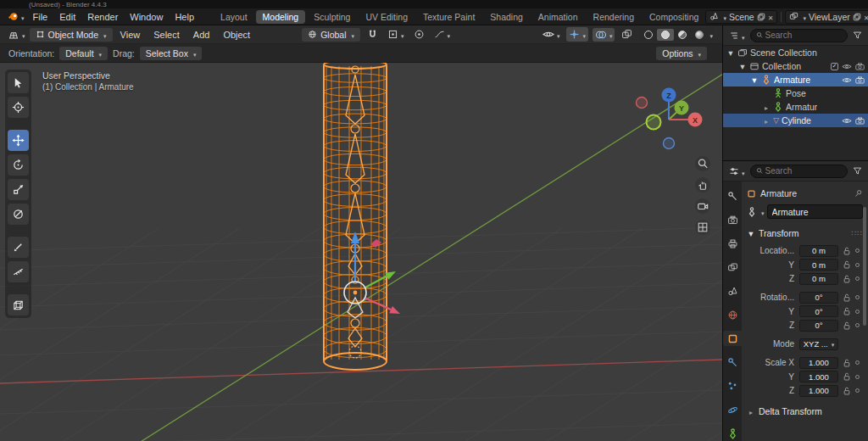  What do you see at coordinates (795, 66) in the screenshot?
I see `outliner-row-collection: ▾ Collection` at bounding box center [795, 66].